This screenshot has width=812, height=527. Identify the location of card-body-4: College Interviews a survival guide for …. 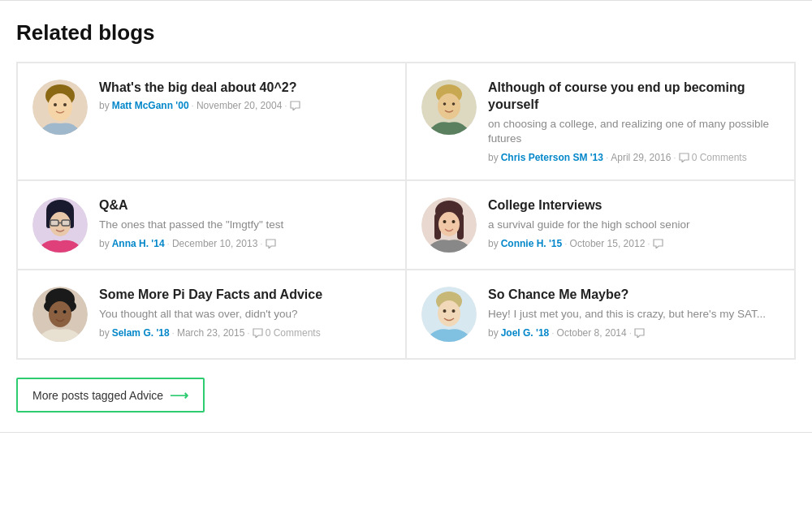
(633, 223).